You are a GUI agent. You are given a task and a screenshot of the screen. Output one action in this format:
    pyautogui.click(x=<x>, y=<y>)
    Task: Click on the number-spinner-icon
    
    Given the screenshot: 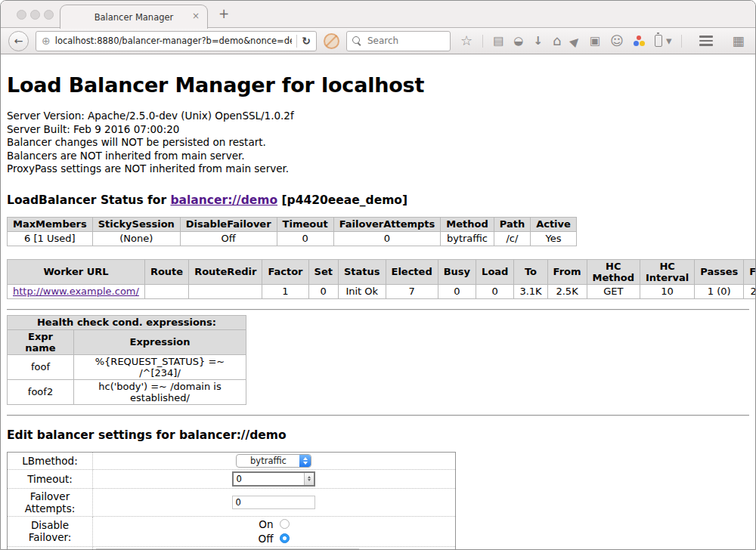 What is the action you would take?
    pyautogui.click(x=308, y=479)
    